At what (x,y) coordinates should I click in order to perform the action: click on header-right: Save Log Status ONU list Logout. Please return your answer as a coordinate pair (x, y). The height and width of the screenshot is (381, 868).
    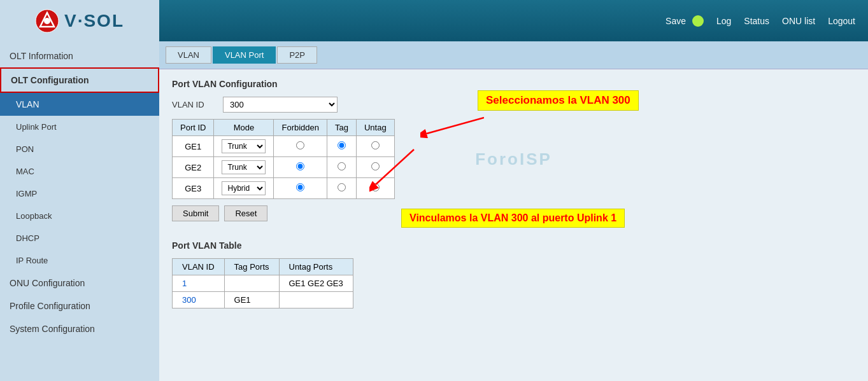
    Looking at the image, I should click on (513, 21).